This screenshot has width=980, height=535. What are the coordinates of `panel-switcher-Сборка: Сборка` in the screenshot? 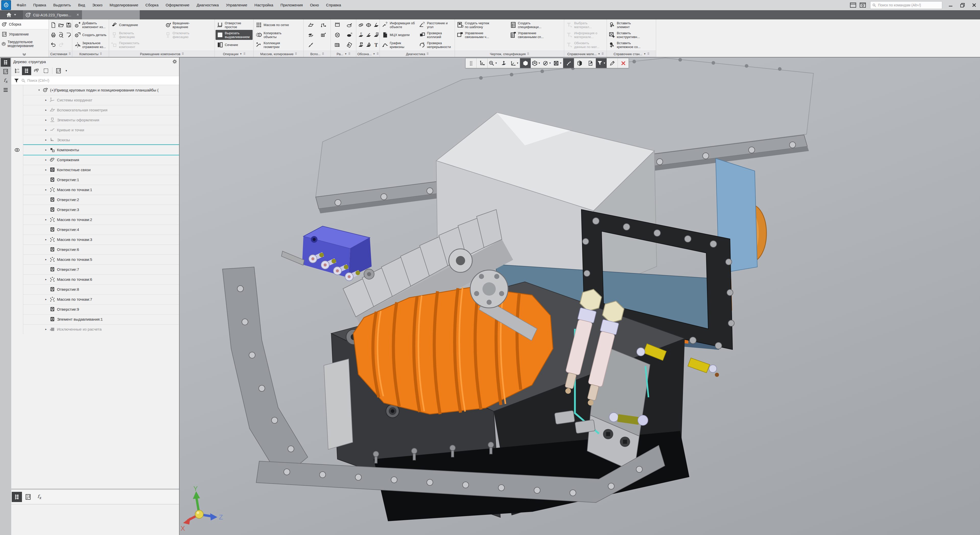 It's located at (24, 24).